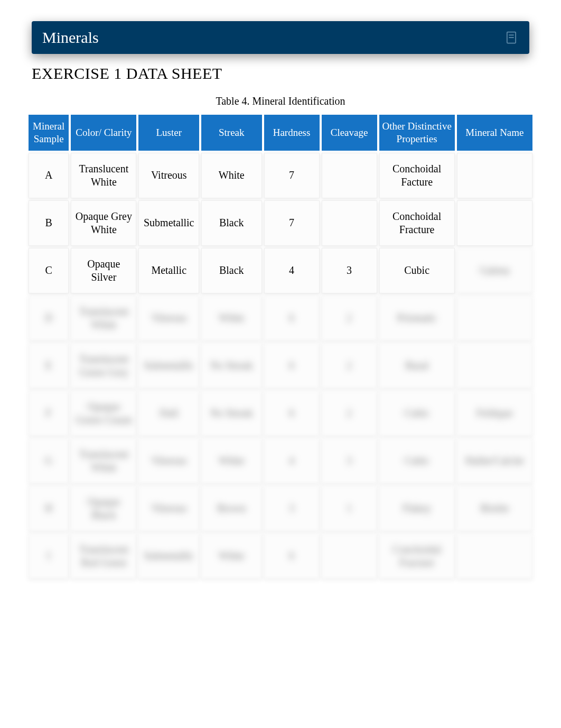 The image size is (561, 728). I want to click on table-row: HOpaque BlackVitreousBrown31FlakeyBiotit…, so click(280, 509).